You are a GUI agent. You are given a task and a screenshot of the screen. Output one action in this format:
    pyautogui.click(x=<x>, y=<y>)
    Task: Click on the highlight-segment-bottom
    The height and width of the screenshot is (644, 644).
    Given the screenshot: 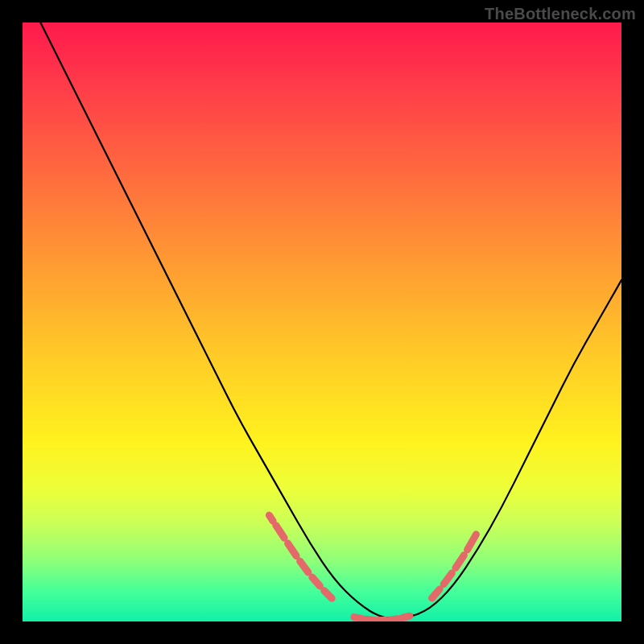 What is the action you would take?
    pyautogui.click(x=382, y=618)
    